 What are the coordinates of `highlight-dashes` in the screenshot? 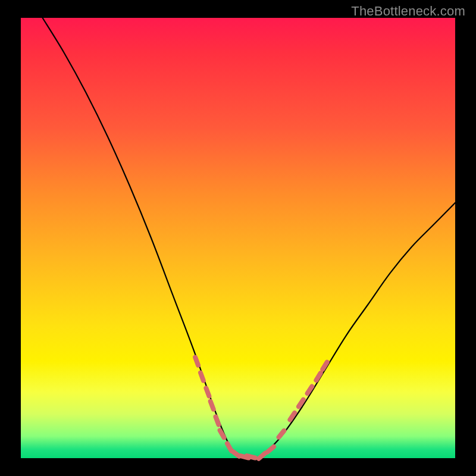 It's located at (261, 408).